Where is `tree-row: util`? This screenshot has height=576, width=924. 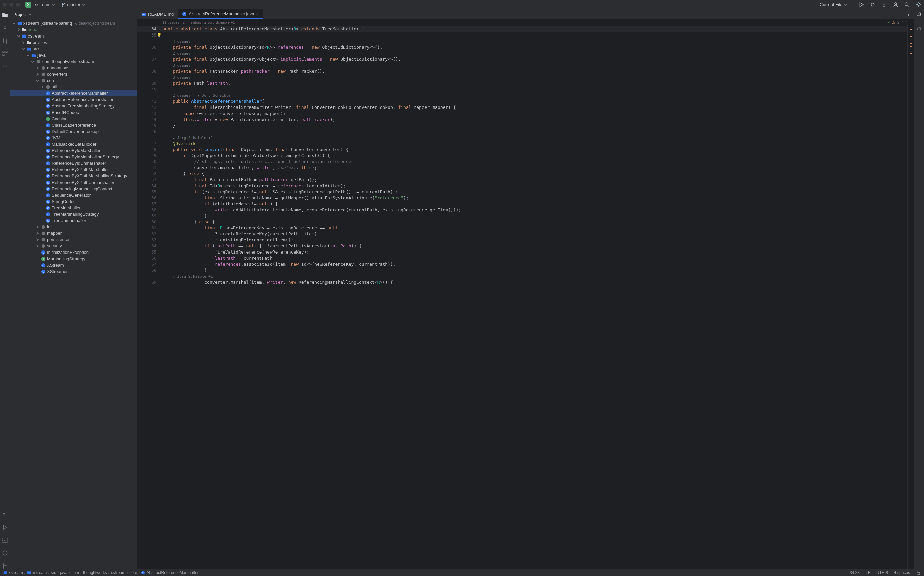 tree-row: util is located at coordinates (73, 87).